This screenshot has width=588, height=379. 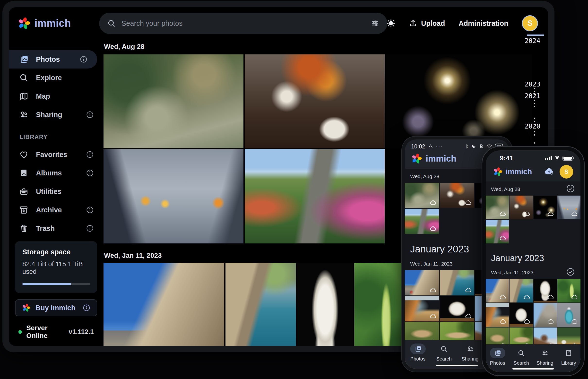 I want to click on iphone-header: 9:41 immich, so click(x=533, y=166).